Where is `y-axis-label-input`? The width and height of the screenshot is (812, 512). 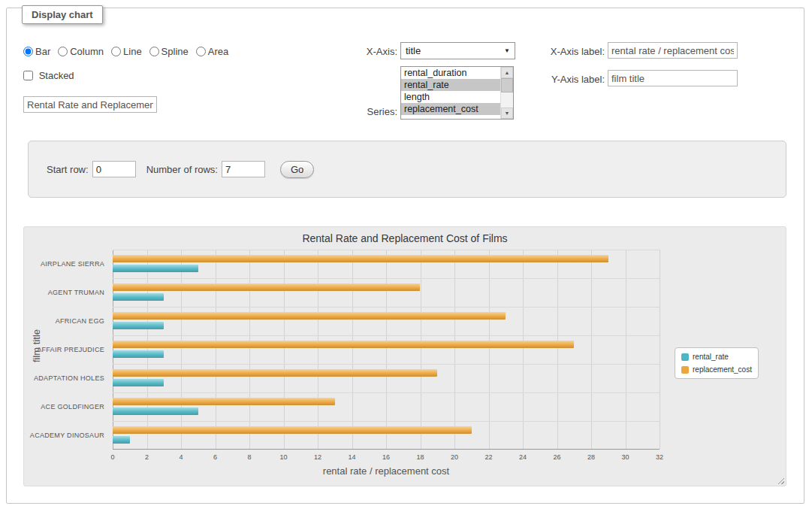 y-axis-label-input is located at coordinates (673, 78).